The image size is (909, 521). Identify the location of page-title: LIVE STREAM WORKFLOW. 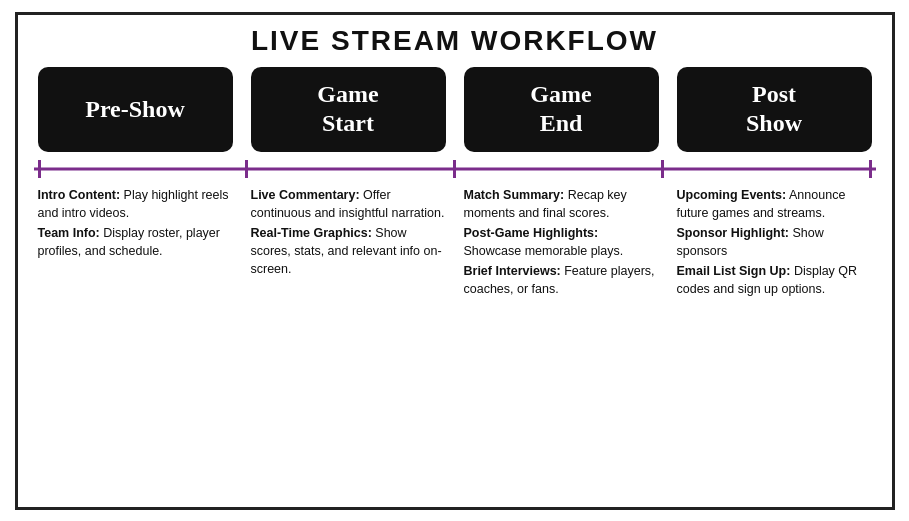
(455, 41).